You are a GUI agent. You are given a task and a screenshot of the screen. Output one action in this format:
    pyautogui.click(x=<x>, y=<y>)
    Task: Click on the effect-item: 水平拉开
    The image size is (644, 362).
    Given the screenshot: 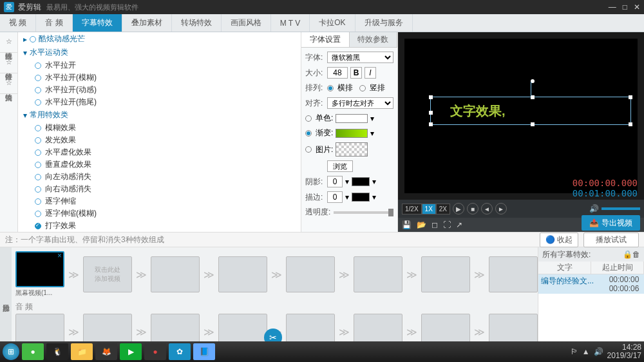 What is the action you would take?
    pyautogui.click(x=160, y=66)
    